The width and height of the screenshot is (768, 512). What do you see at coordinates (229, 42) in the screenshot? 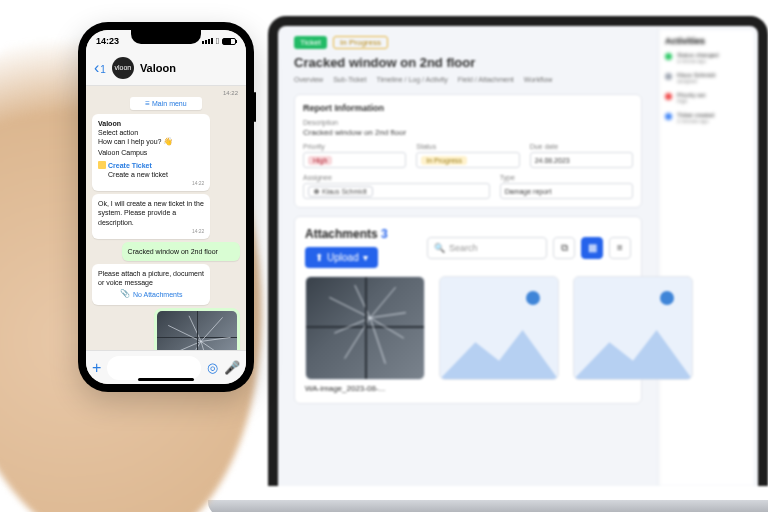
I see `battery-icon` at bounding box center [229, 42].